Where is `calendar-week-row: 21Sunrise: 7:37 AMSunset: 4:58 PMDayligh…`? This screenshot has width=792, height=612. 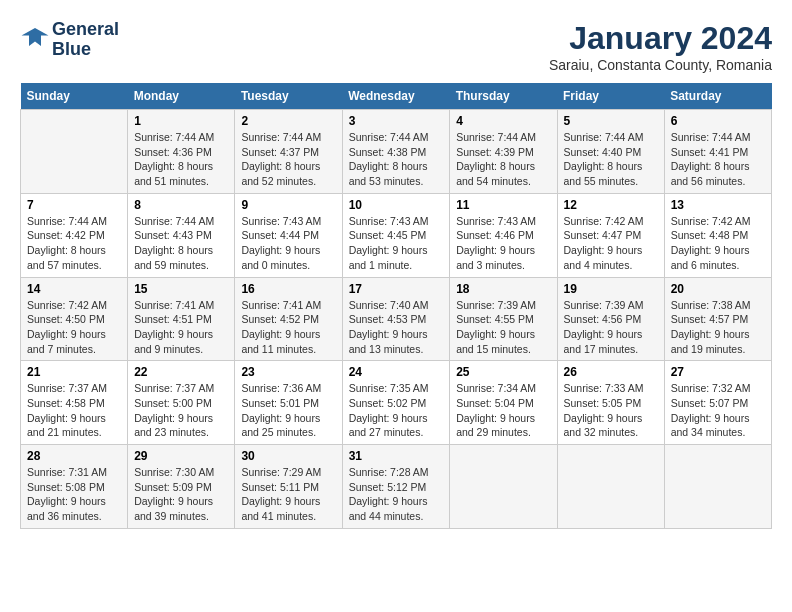
calendar-week-row: 21Sunrise: 7:37 AMSunset: 4:58 PMDayligh… is located at coordinates (396, 403).